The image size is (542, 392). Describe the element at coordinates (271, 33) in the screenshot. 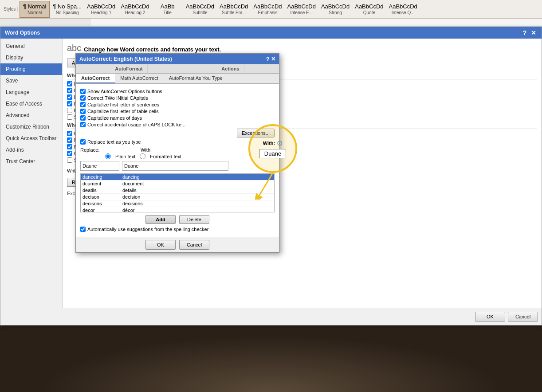

I see `word-options-titlebar: Word Options ? ✕` at that location.